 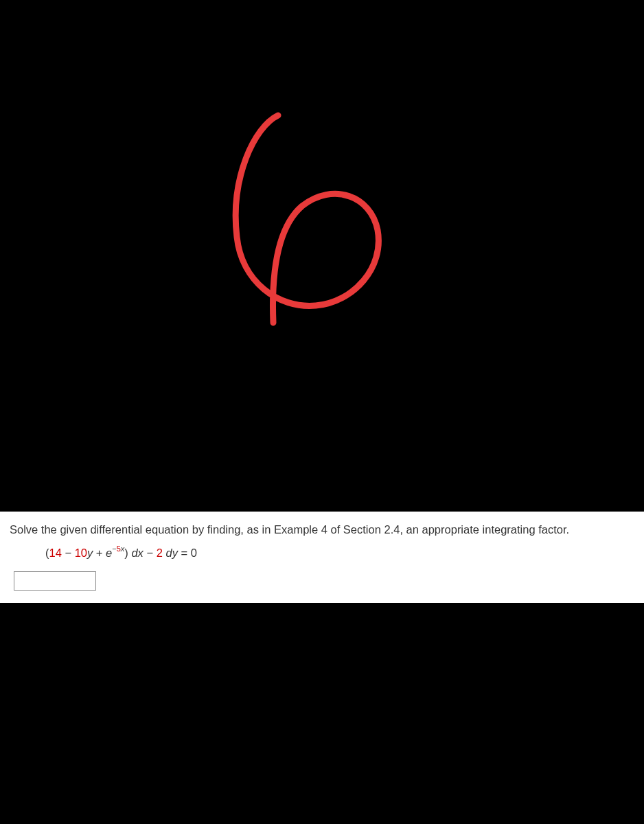 What do you see at coordinates (69, 552) in the screenshot?
I see `eq-minus1: −` at bounding box center [69, 552].